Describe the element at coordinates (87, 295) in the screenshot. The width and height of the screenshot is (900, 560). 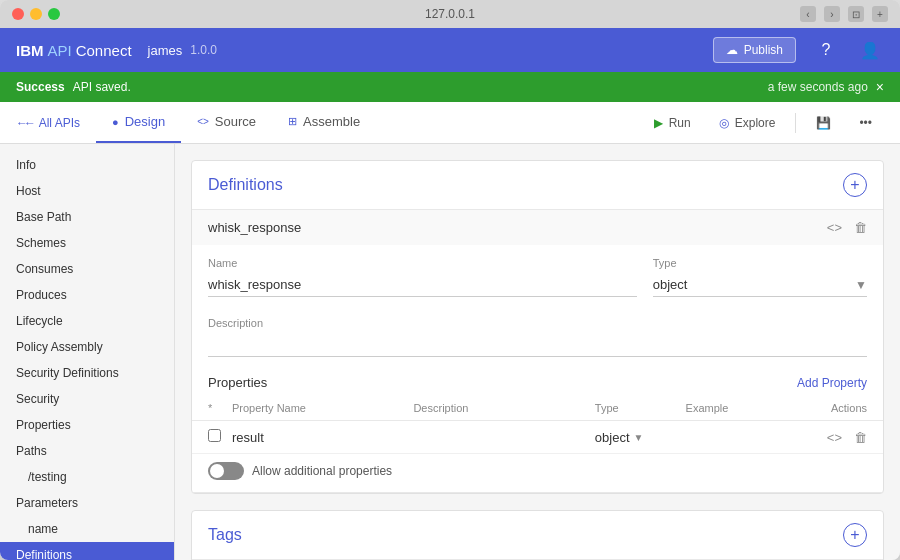
I see `sidebar-item-produces: Produces` at that location.